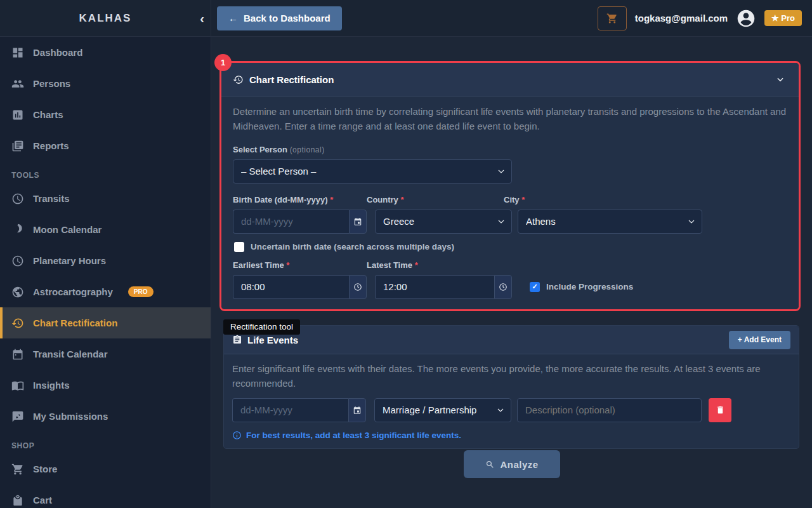 The width and height of the screenshot is (812, 508). Describe the element at coordinates (609, 410) in the screenshot. I see `event-description-input` at that location.